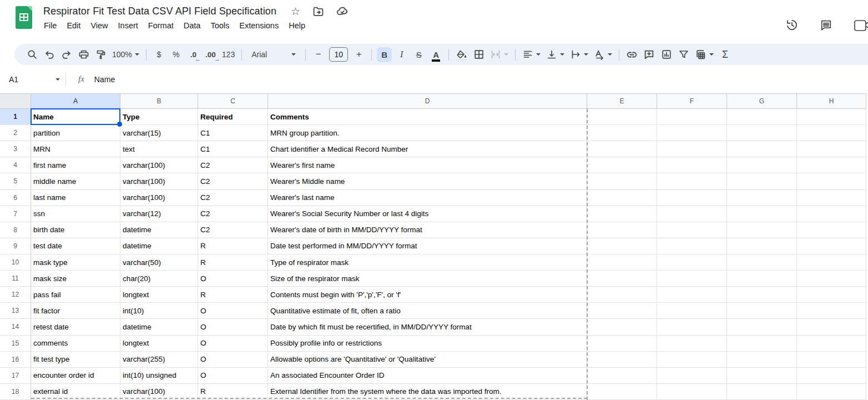 The height and width of the screenshot is (400, 868). Describe the element at coordinates (762, 214) in the screenshot. I see `cell-G7` at that location.